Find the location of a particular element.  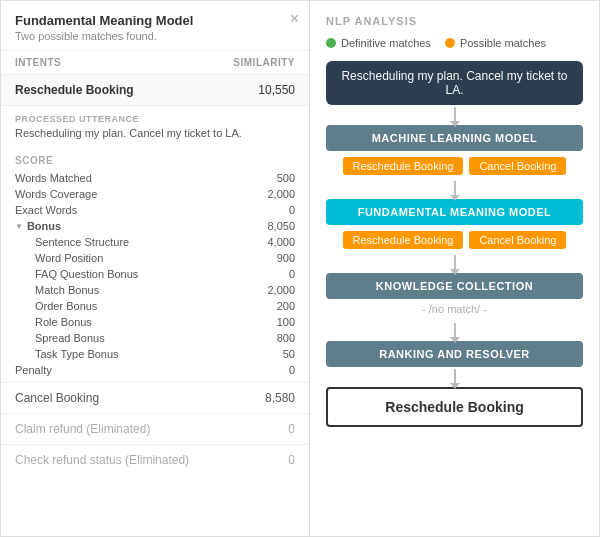

legend: Definitive matches Possible matches is located at coordinates (454, 43).